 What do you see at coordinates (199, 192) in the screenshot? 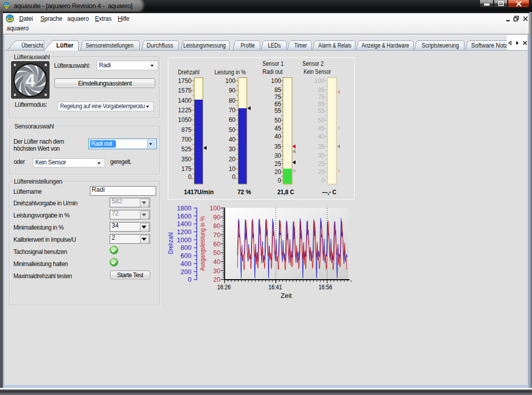
I see `svg-text: 1417U/min` at bounding box center [199, 192].